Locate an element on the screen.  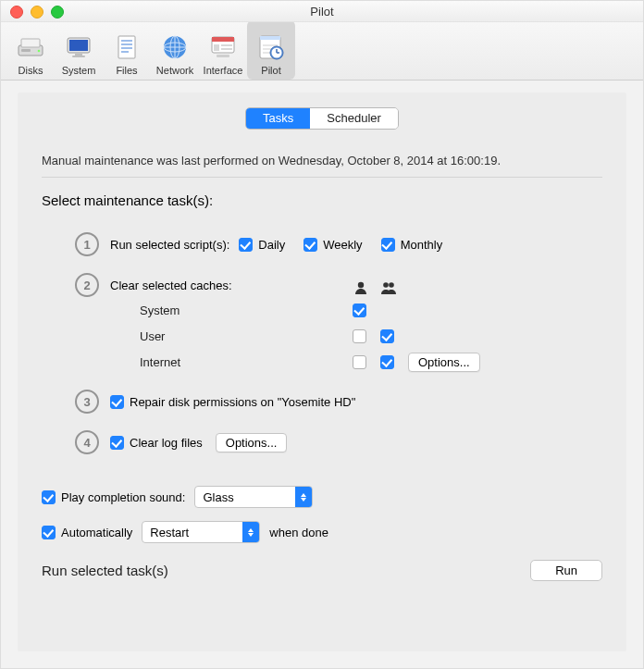
interface-icon is located at coordinates (223, 47).